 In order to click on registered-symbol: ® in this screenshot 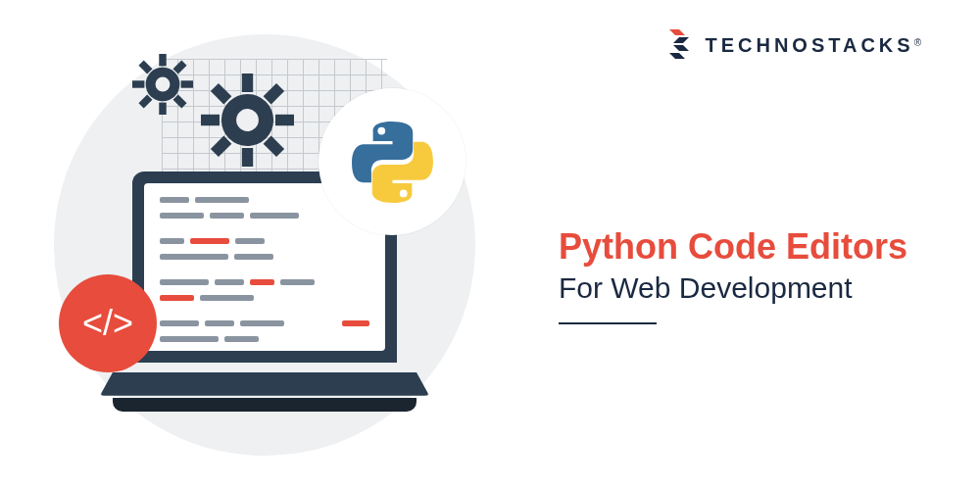, I will do `click(917, 41)`.